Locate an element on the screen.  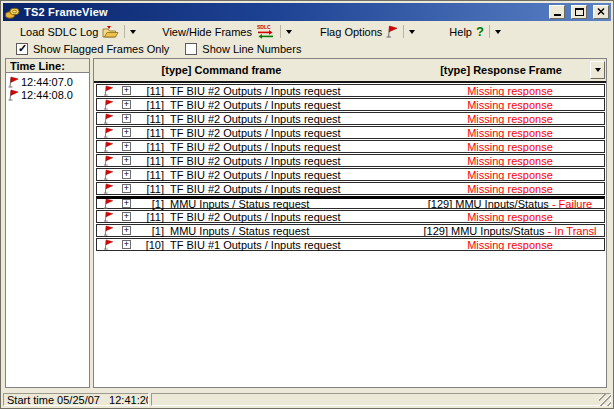
open-folder-icon is located at coordinates (110, 32).